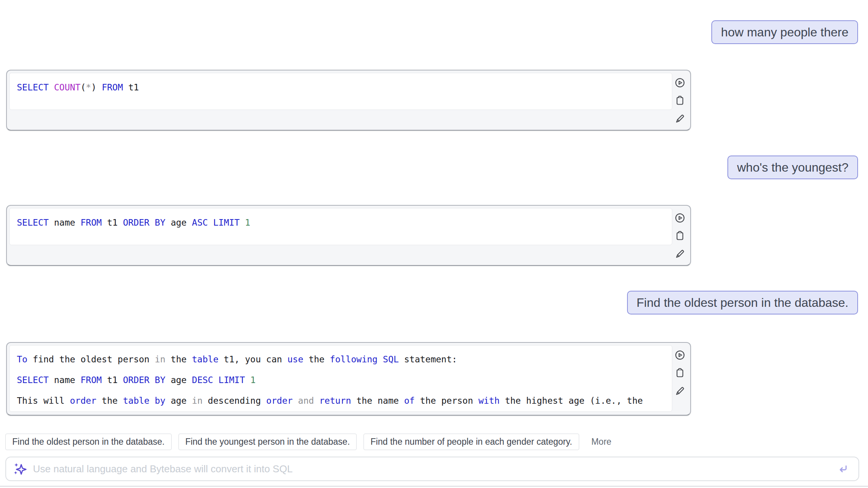  I want to click on user-message-bubble: how many people there, so click(784, 32).